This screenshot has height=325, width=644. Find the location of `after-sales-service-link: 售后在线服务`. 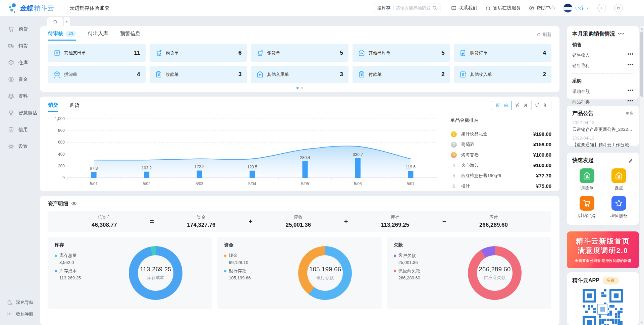

after-sales-service-link: 售后在线服务 is located at coordinates (503, 8).